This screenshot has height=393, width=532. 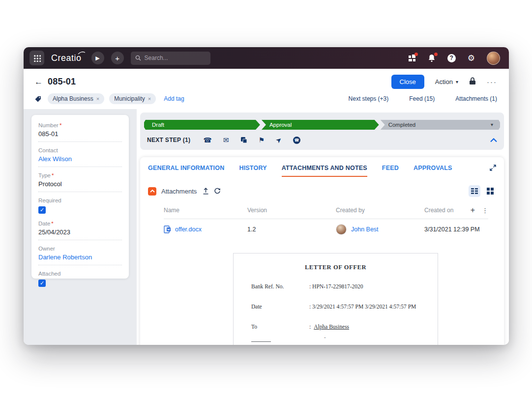 What do you see at coordinates (457, 82) in the screenshot?
I see `chevron-down-icon: ▾` at bounding box center [457, 82].